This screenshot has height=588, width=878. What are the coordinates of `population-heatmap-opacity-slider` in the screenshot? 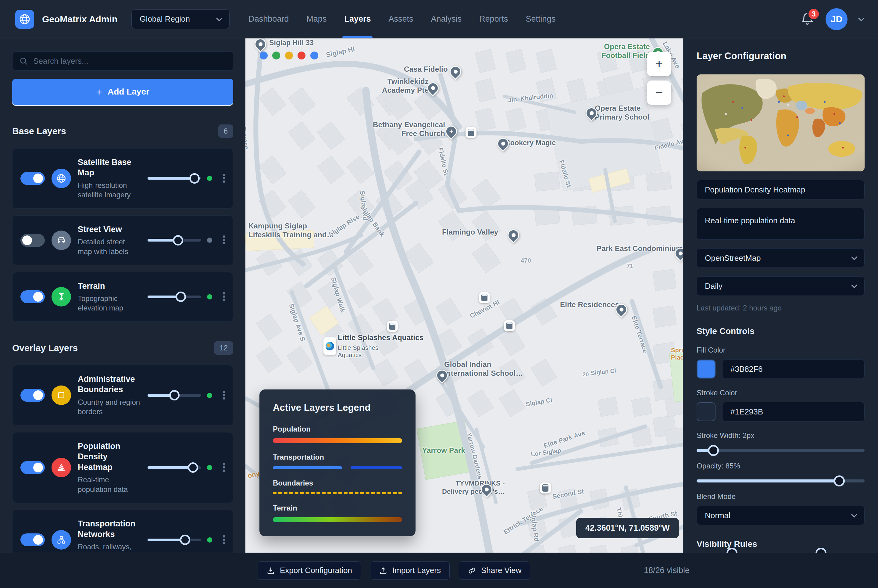 It's located at (174, 468).